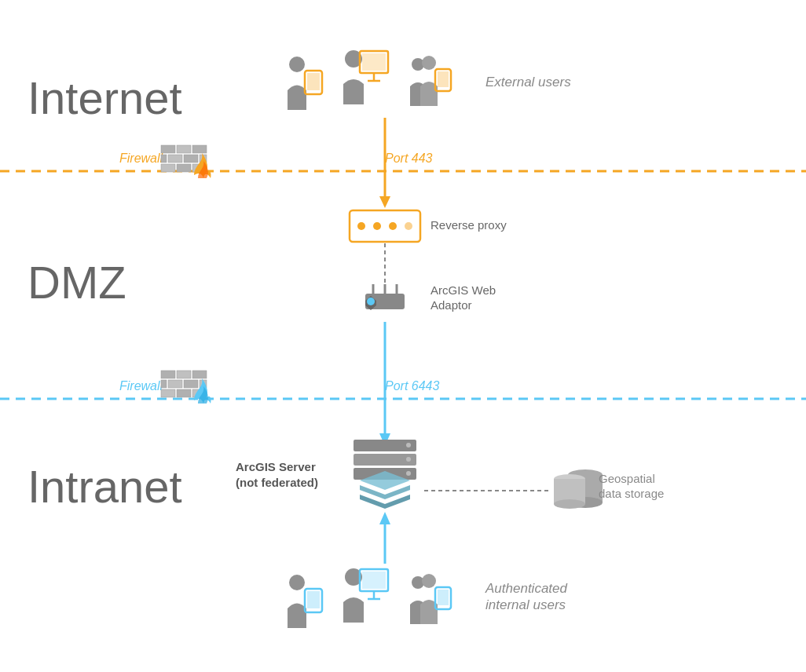  What do you see at coordinates (141, 386) in the screenshot?
I see `firewall-label-blue: Firewall` at bounding box center [141, 386].